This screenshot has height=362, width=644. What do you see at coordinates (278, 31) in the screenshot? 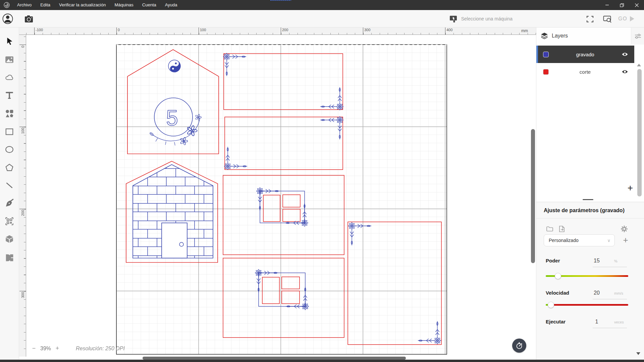
I see `horizontal-ruler: -100 0 100 200 300 400 mm` at bounding box center [278, 31].